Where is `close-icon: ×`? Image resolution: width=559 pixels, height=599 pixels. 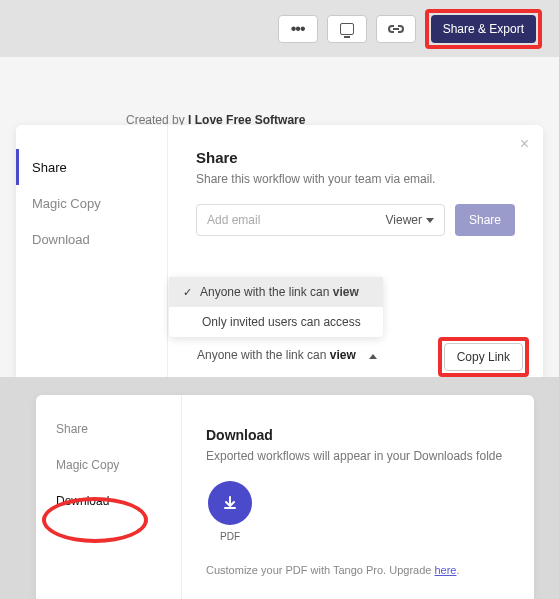
close-icon: × is located at coordinates (524, 144).